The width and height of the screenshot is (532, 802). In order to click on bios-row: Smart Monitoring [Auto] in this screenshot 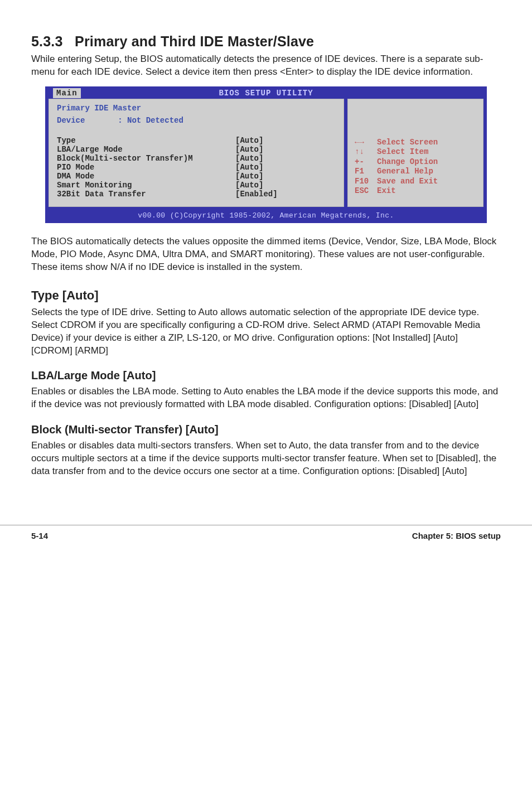, I will do `click(196, 185)`.